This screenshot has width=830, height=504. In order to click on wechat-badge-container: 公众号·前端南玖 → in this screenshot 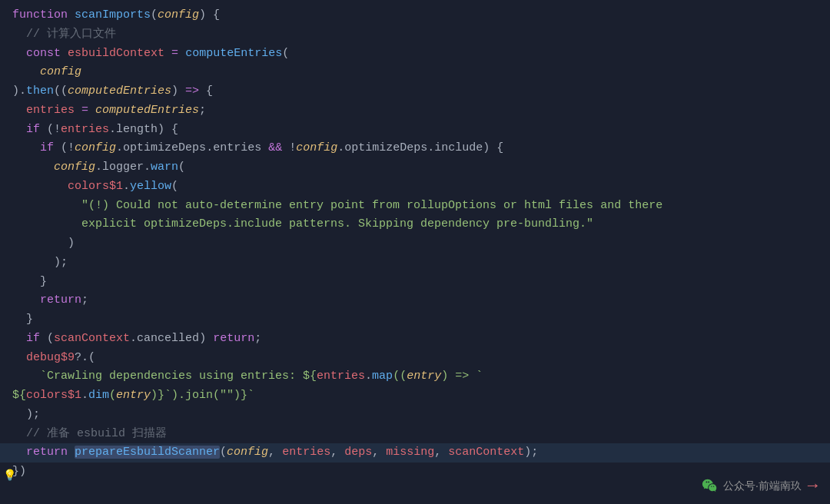, I will do `click(759, 486)`.